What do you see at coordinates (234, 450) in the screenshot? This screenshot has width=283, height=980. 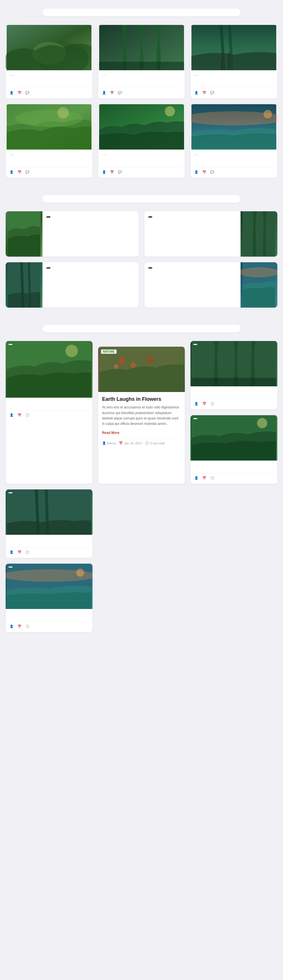 I see `card-be5: 👤 📅 🕐` at bounding box center [234, 450].